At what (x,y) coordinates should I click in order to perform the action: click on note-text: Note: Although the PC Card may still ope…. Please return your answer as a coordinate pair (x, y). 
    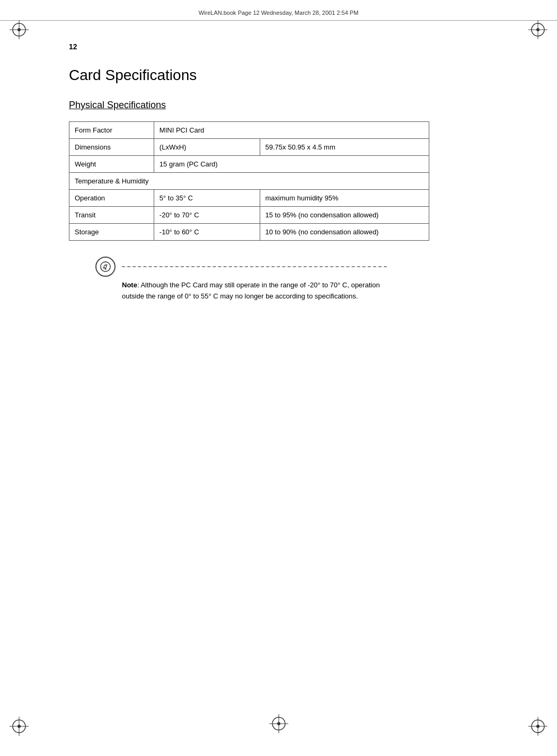
    Looking at the image, I should click on (243, 291).